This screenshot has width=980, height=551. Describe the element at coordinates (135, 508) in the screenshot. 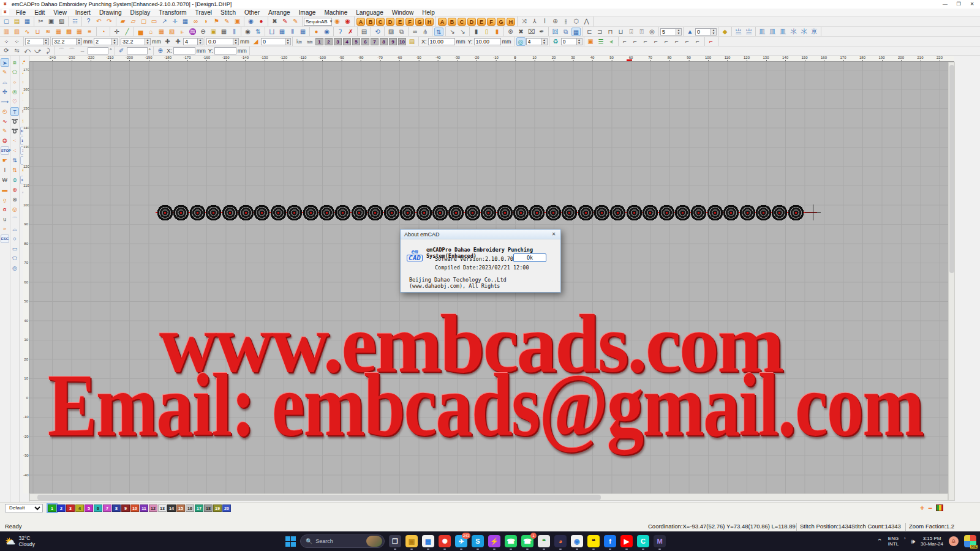

I see `color-chip-10: 10` at that location.